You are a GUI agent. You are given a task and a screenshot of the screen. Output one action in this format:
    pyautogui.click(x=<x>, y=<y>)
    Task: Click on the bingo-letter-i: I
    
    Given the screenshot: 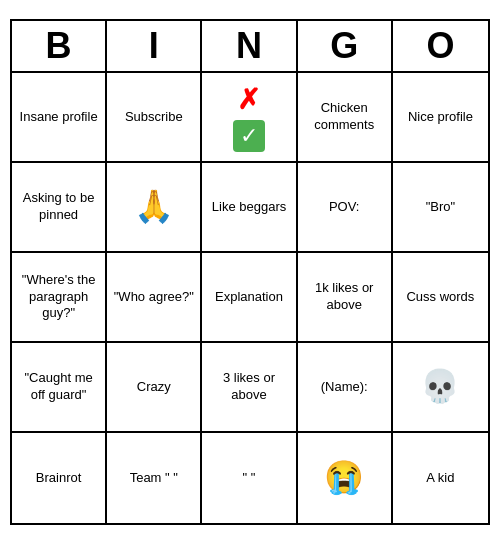 What is the action you would take?
    pyautogui.click(x=154, y=46)
    